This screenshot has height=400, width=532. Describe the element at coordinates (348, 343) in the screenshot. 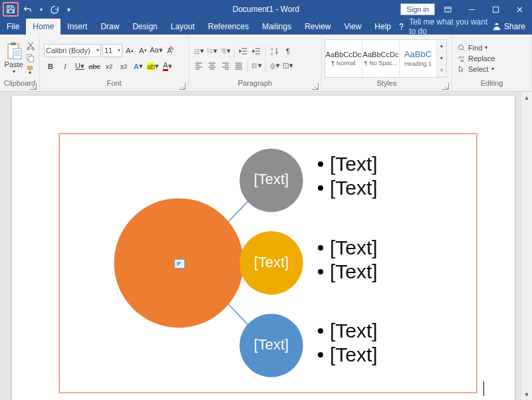

I see `bullets-group-3: [Text] [Text]` at that location.